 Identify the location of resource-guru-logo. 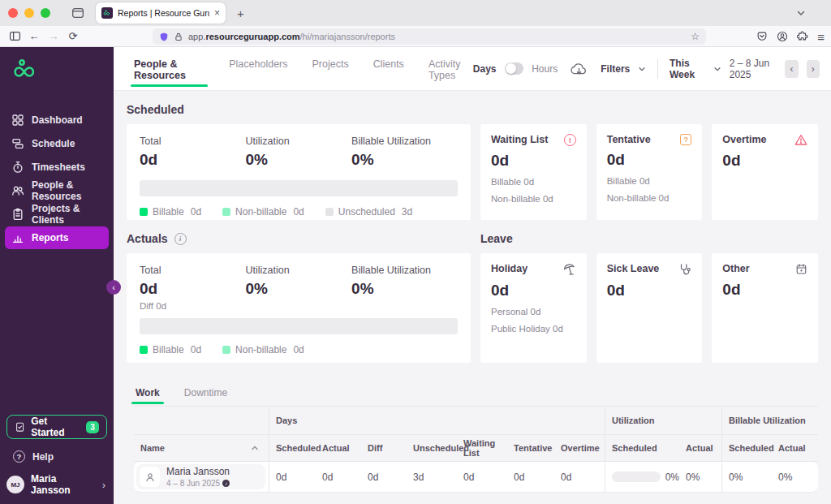
(62, 71).